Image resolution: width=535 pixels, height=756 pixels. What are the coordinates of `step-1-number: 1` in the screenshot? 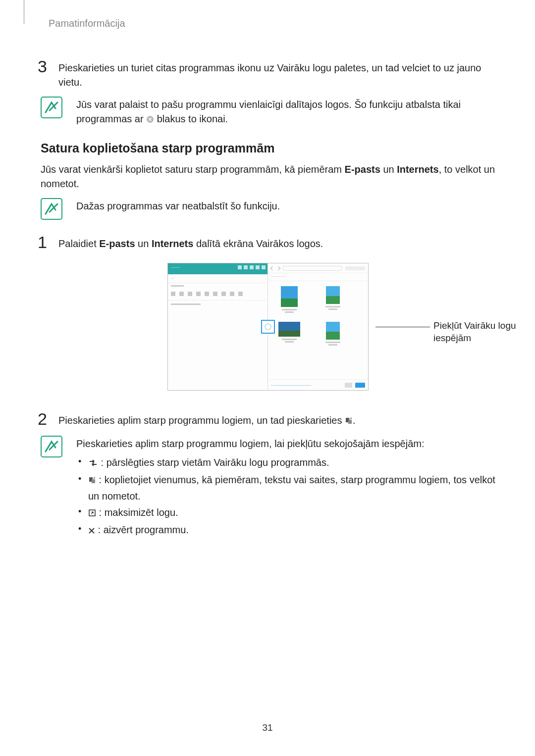 It's located at (48, 242).